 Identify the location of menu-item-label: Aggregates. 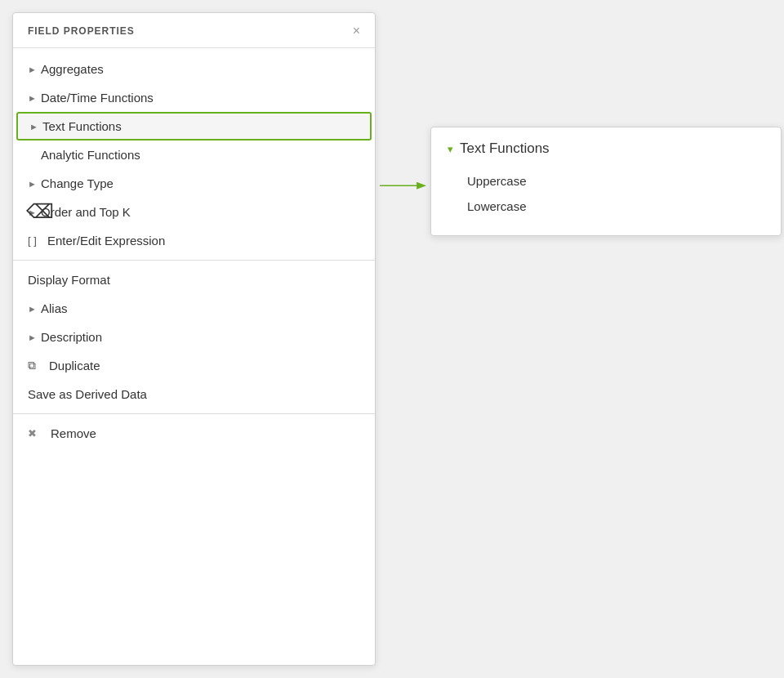
(201, 69).